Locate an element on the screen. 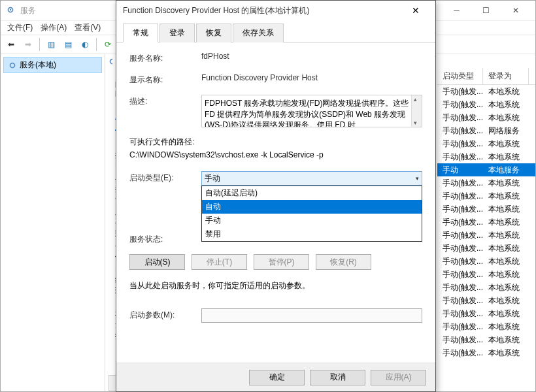  label-service-status: 服务状态: is located at coordinates (165, 239).